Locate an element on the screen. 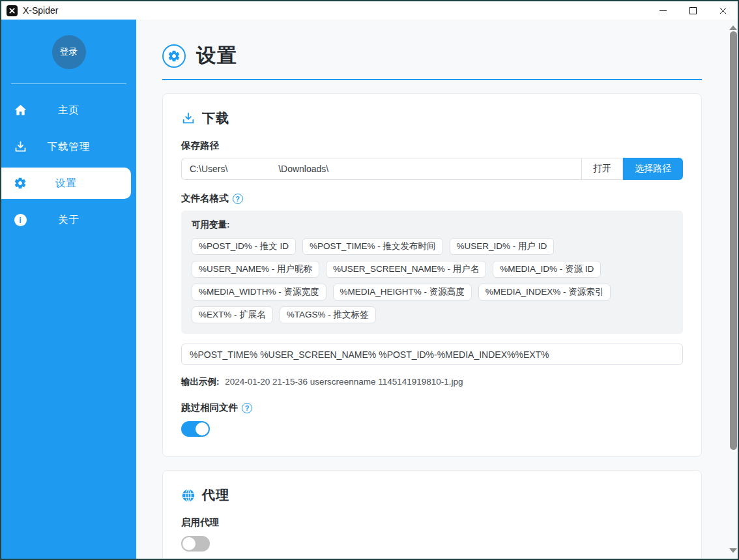 The width and height of the screenshot is (739, 560). variable-chip: %TAGS% - 推文标签 is located at coordinates (328, 315).